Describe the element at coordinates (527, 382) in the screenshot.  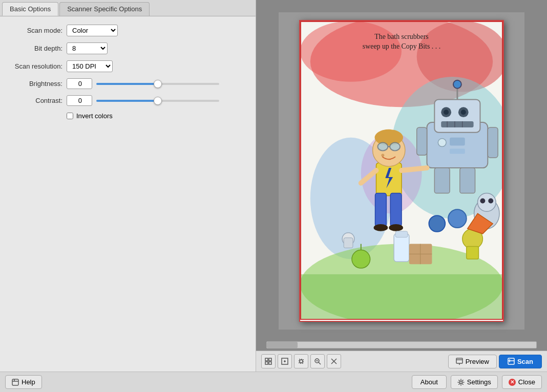
I see `close-label: Close` at that location.